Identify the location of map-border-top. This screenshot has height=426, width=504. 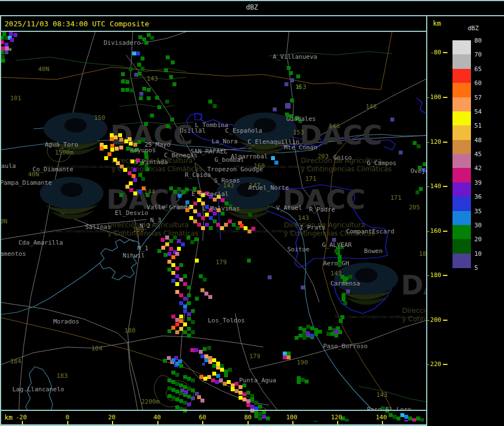
(214, 31).